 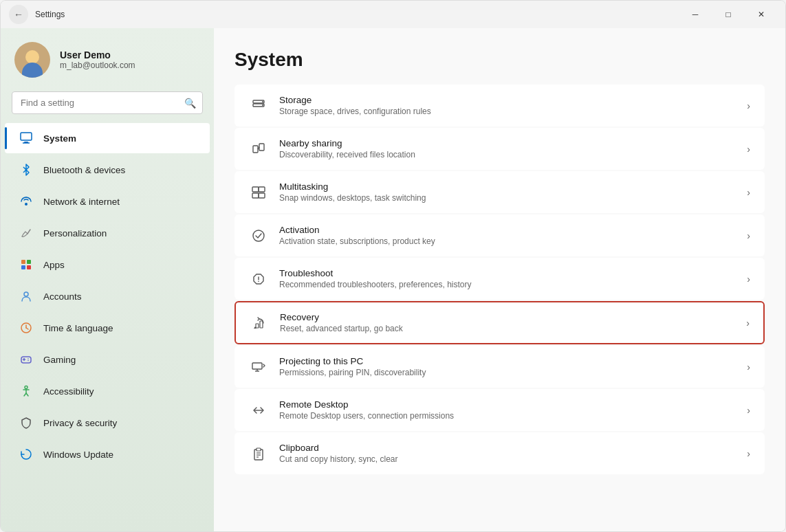 What do you see at coordinates (507, 111) in the screenshot?
I see `setting-desc-storage: Storage space, drives, configuration rul…` at bounding box center [507, 111].